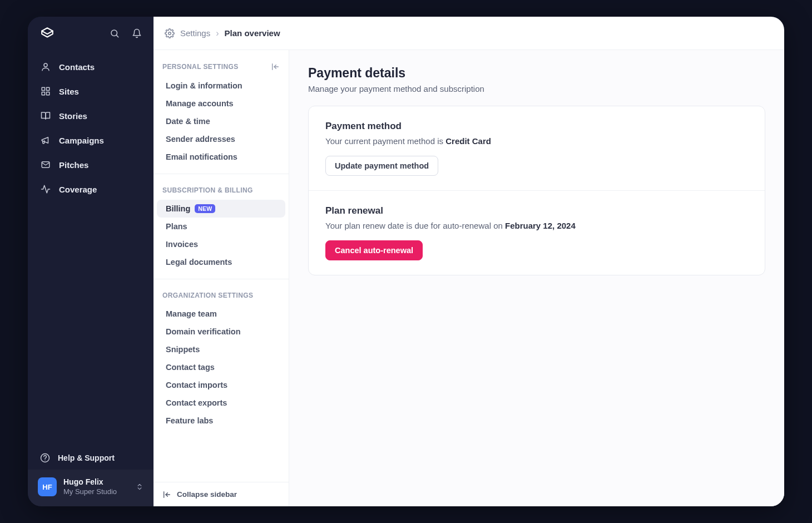  Describe the element at coordinates (91, 165) in the screenshot. I see `nav-item-pitches: Pitches` at that location.